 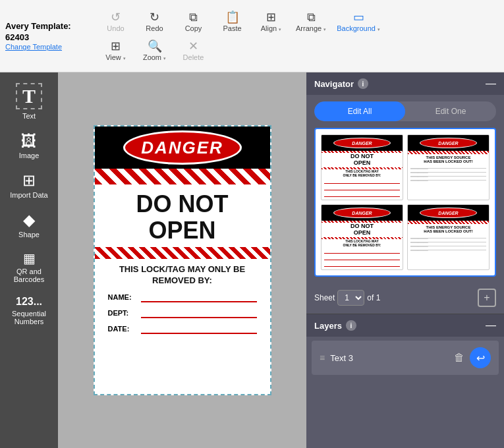 What do you see at coordinates (341, 358) in the screenshot?
I see `layer-label: Text 3` at bounding box center [341, 358].